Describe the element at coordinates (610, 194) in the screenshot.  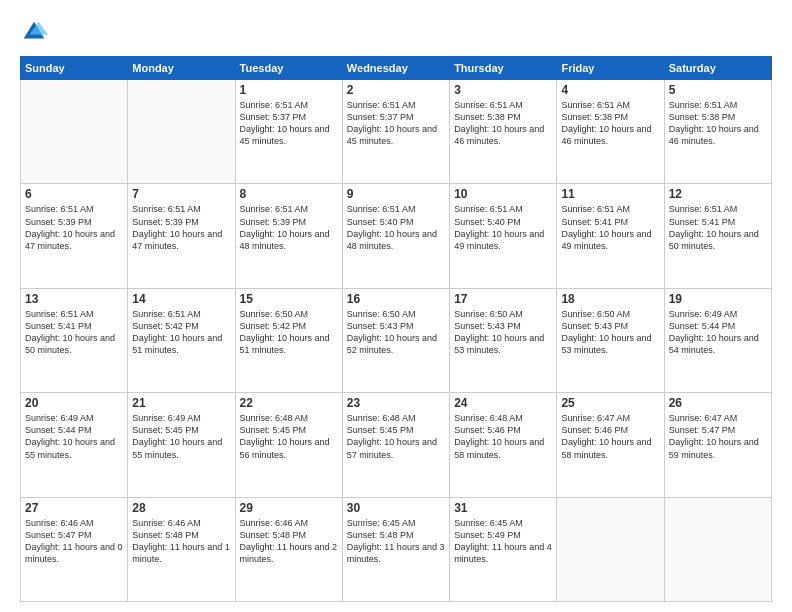
I see `day-number: 11` at that location.